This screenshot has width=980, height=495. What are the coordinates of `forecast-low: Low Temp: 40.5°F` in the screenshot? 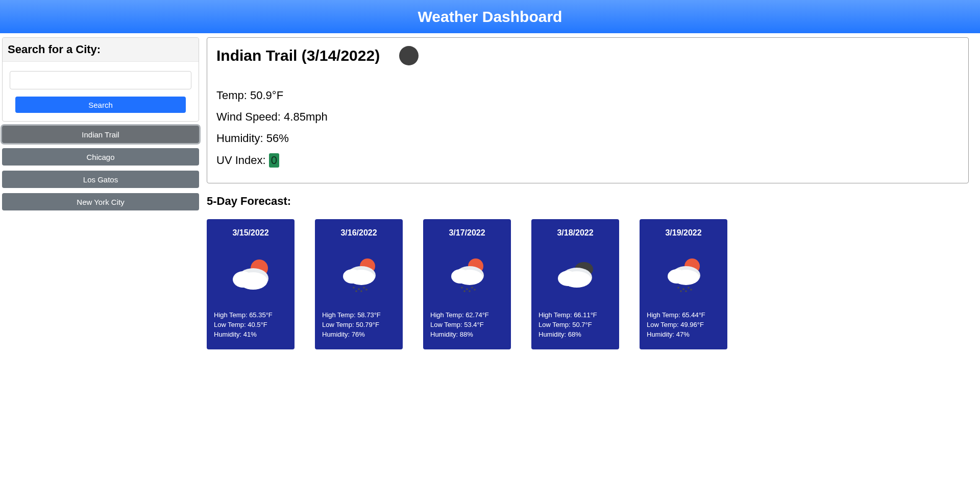 It's located at (251, 325).